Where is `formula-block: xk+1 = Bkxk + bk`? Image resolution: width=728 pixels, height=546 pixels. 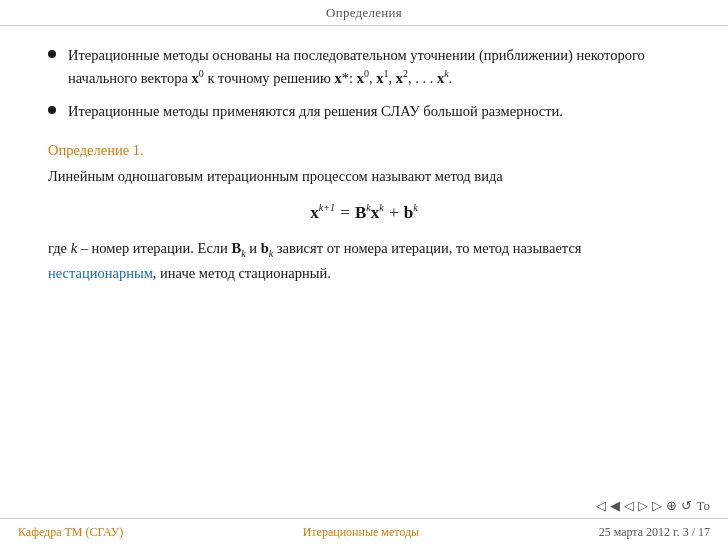 formula-block: xk+1 = Bkxk + bk is located at coordinates (364, 212).